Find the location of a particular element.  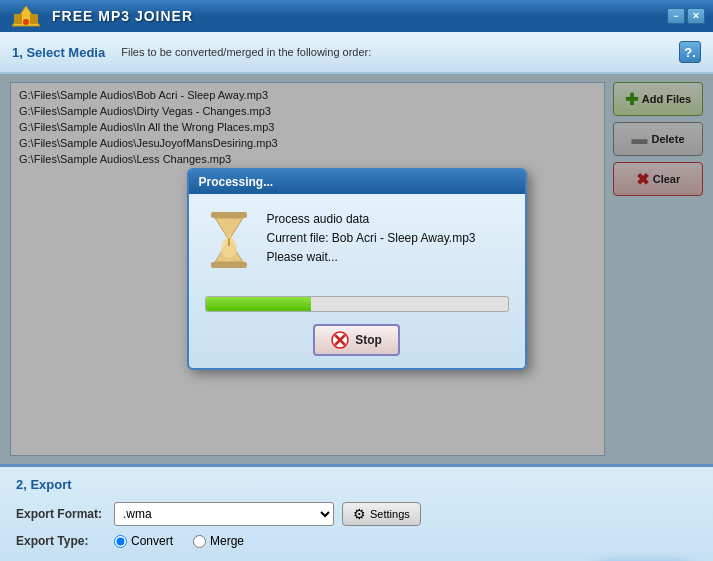

progress-bar-container is located at coordinates (357, 304).